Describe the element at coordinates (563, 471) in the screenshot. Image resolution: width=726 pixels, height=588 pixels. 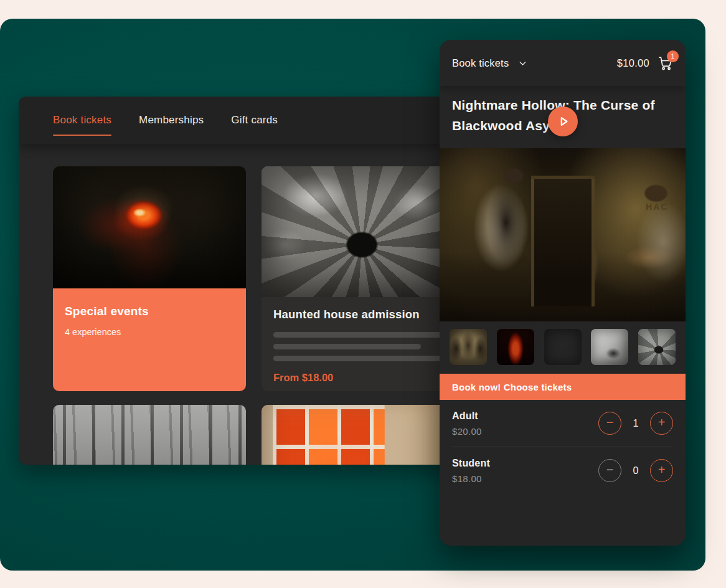
I see `ticket-row-student: Student $18.00 − 0 +` at that location.